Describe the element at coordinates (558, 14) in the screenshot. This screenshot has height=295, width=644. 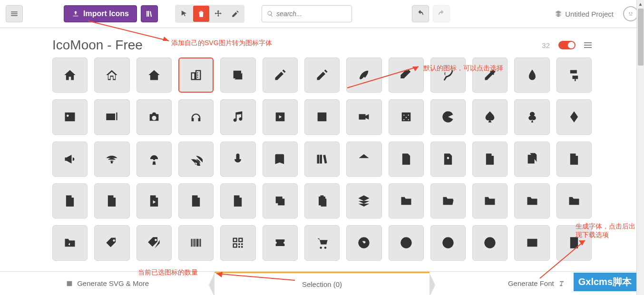
I see `layers-icon` at that location.